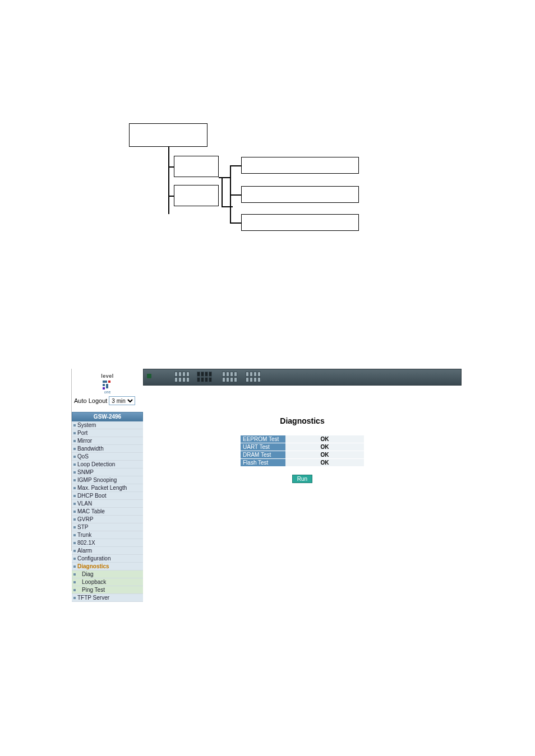  Describe the element at coordinates (149, 376) in the screenshot. I see `power-led-icon` at that location.